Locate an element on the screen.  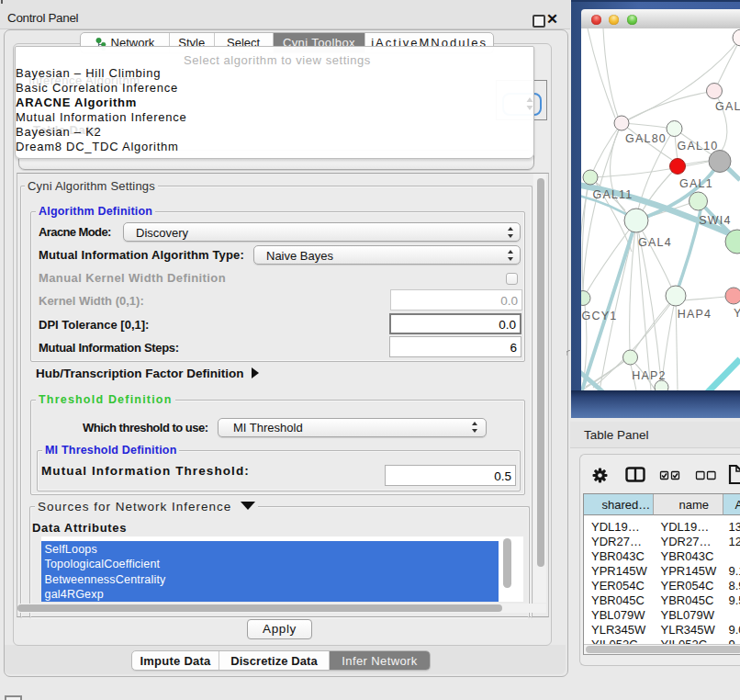
svg-text: GAL11 is located at coordinates (613, 195).